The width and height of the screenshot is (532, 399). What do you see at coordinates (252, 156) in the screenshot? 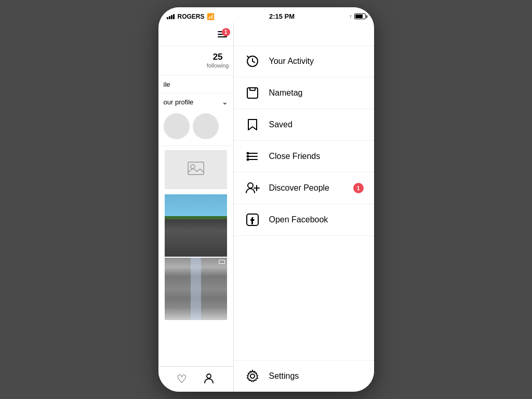
I see `close-friends-icon` at bounding box center [252, 156].